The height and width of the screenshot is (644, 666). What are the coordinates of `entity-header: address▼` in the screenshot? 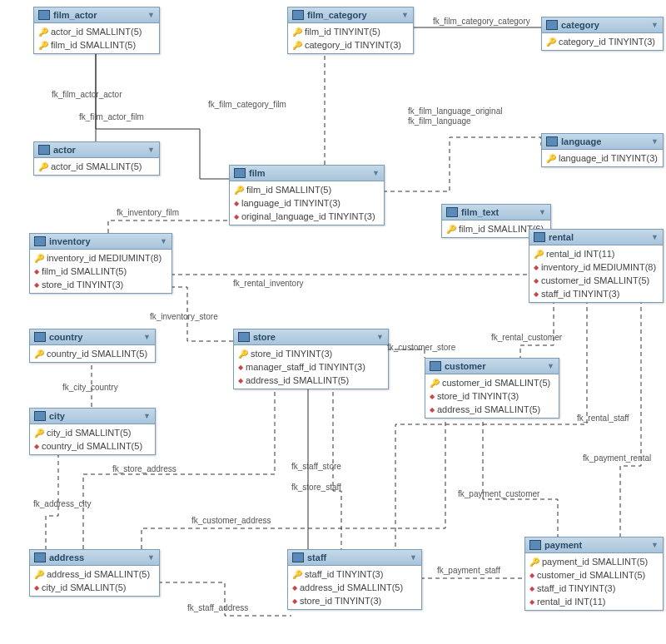 It's located at (95, 557).